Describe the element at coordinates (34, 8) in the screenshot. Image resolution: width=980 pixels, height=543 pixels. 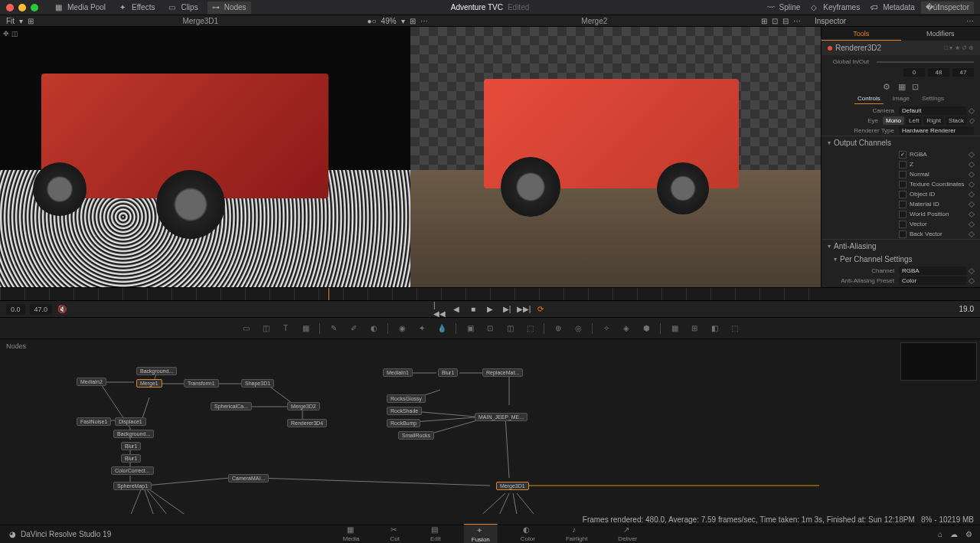
I see `maximize-icon` at that location.